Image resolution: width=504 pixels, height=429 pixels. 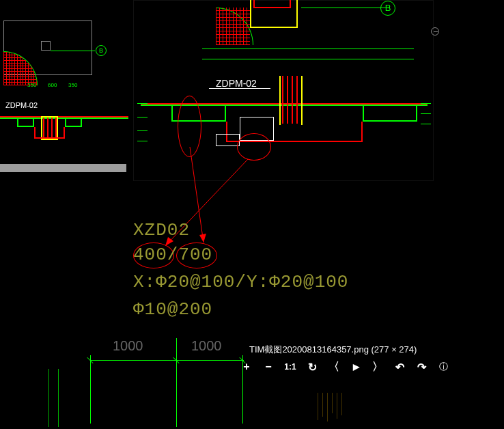 What do you see at coordinates (312, 367) in the screenshot?
I see `rotate-button: ↻` at bounding box center [312, 367].